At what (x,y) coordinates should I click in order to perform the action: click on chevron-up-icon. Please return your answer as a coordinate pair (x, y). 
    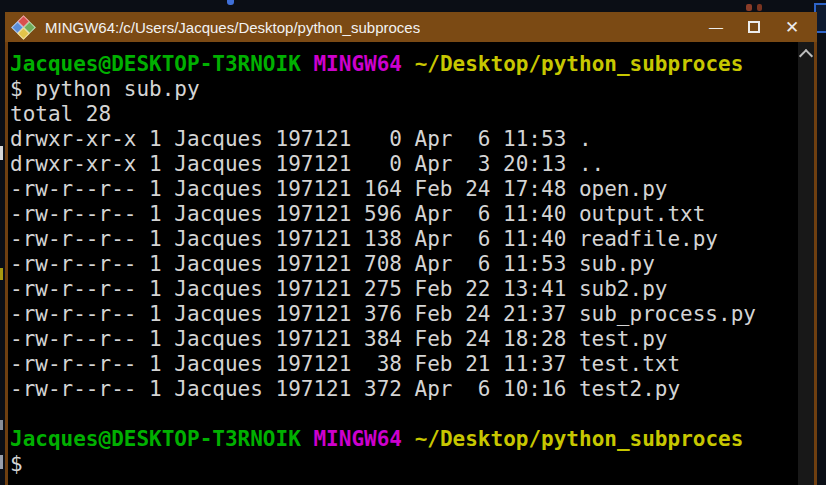
    Looking at the image, I should click on (806, 56).